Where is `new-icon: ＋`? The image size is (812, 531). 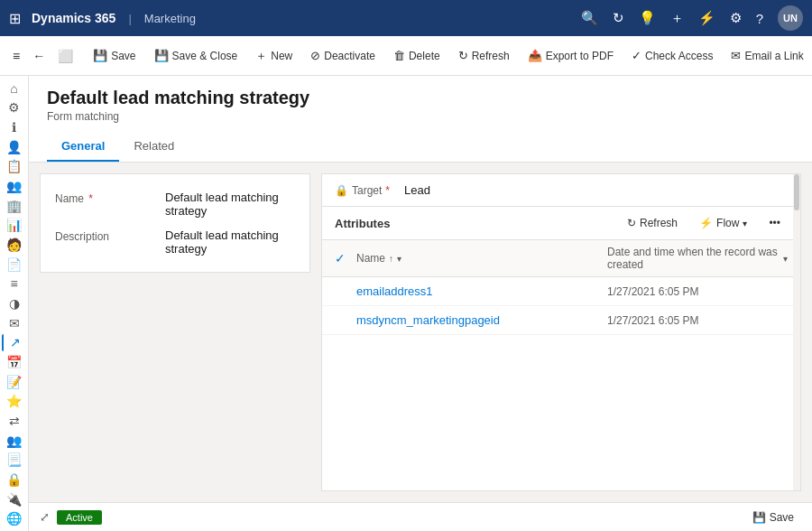 new-icon: ＋ is located at coordinates (262, 56).